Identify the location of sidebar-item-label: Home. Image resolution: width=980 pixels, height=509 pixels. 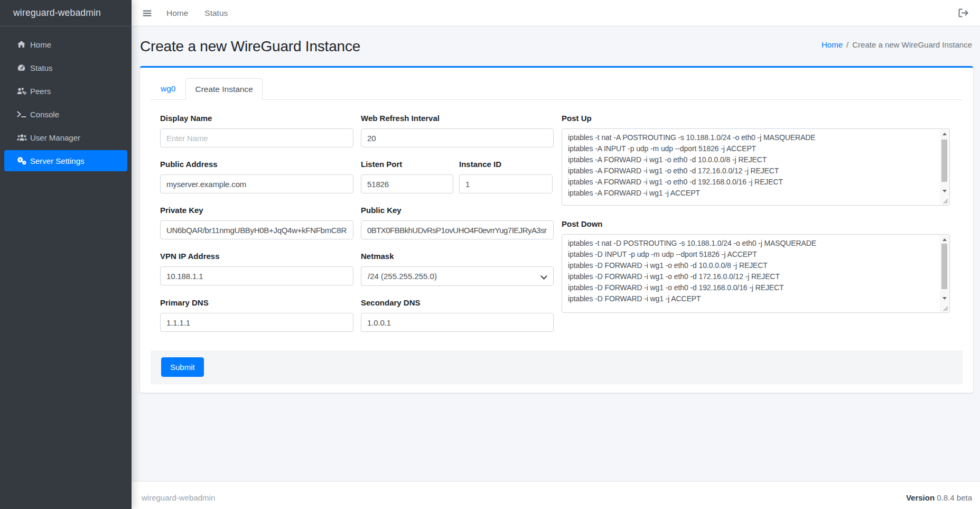
(41, 44).